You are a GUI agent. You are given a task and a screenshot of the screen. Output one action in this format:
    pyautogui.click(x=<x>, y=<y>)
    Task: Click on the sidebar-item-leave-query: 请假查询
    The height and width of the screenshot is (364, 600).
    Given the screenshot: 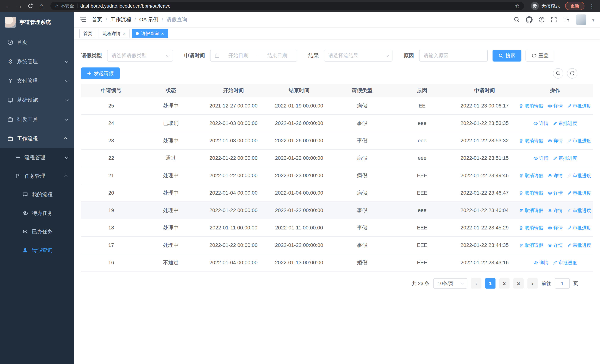 What is the action you would take?
    pyautogui.click(x=37, y=250)
    